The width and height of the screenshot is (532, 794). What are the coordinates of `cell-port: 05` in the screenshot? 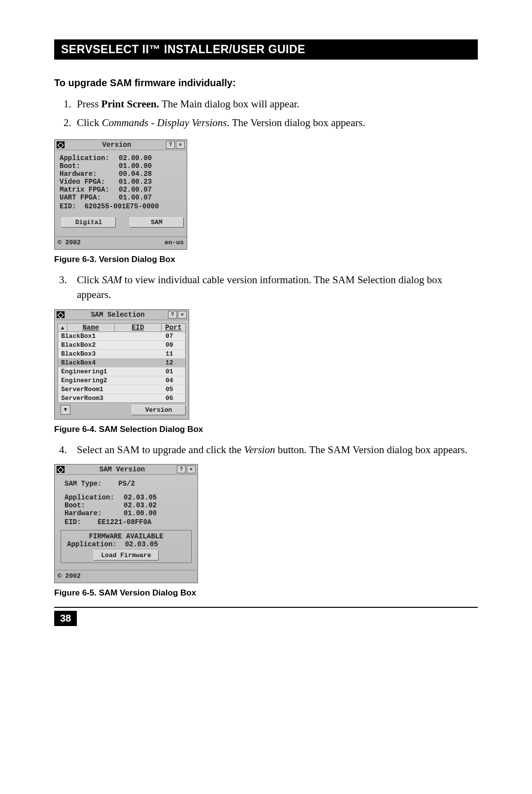 It's located at (174, 389).